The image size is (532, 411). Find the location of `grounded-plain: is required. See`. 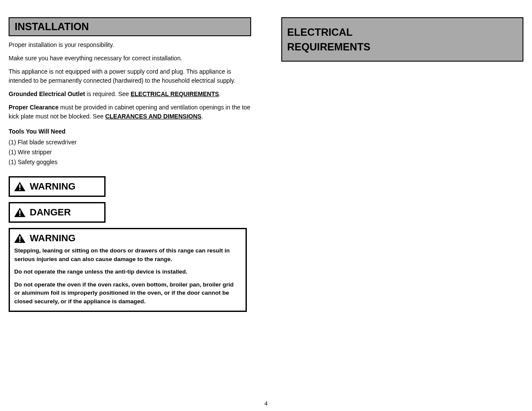

grounded-plain: is required. See is located at coordinates (109, 94).